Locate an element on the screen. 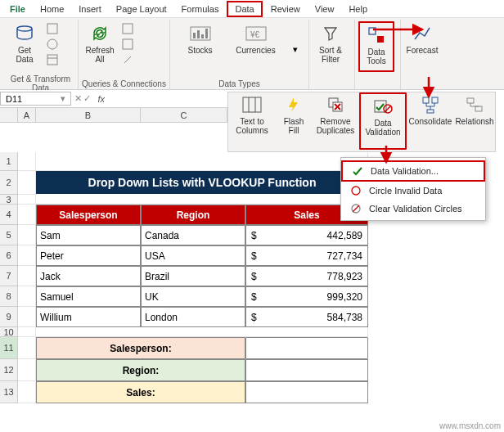 This screenshot has height=432, width=504. flash-fill-button: Flash Fill is located at coordinates (294, 121).